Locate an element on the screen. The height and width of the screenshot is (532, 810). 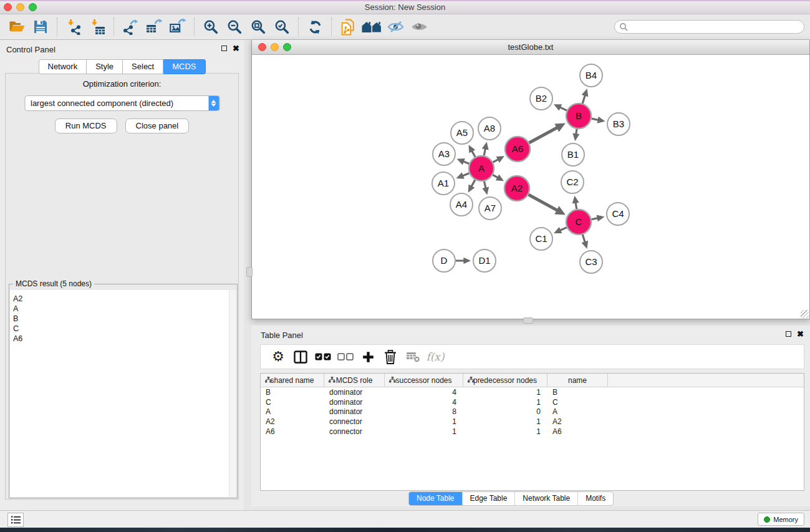
graph-edge-B-B1 is located at coordinates (576, 135).